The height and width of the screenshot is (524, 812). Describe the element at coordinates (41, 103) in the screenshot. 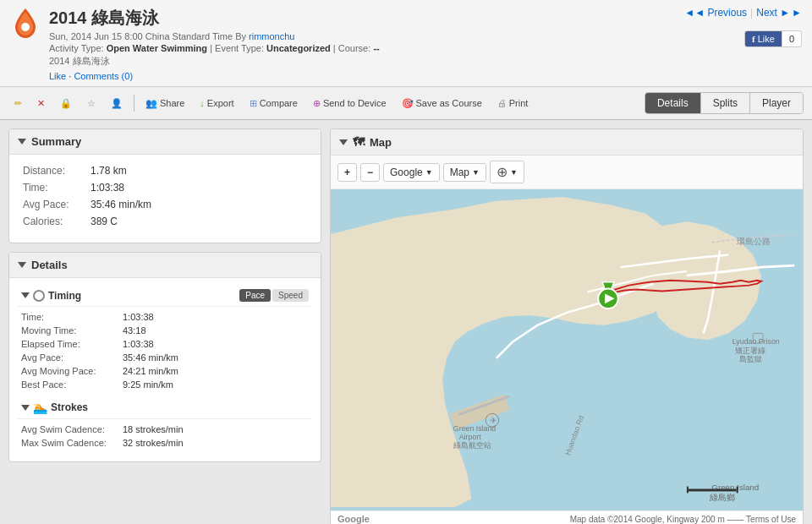

I see `delete-button: ✕` at that location.